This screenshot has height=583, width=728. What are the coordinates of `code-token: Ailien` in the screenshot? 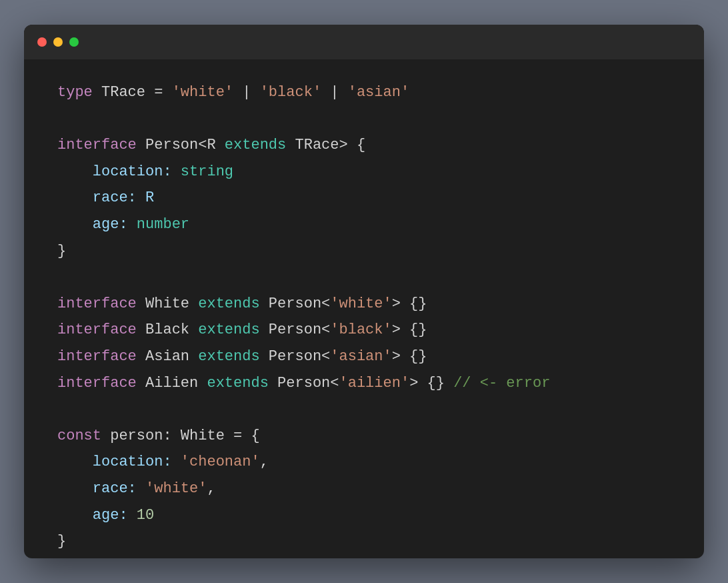 It's located at (172, 383).